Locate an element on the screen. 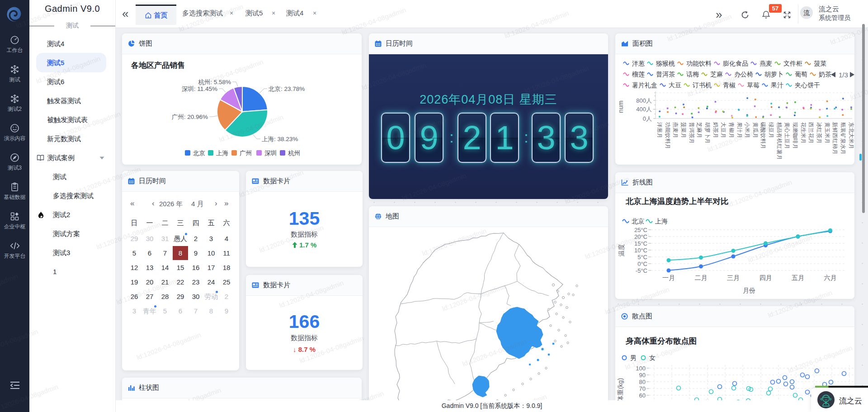 Image resolution: width=868 pixels, height=412 pixels. svg-text: 青椒月 is located at coordinates (731, 130).